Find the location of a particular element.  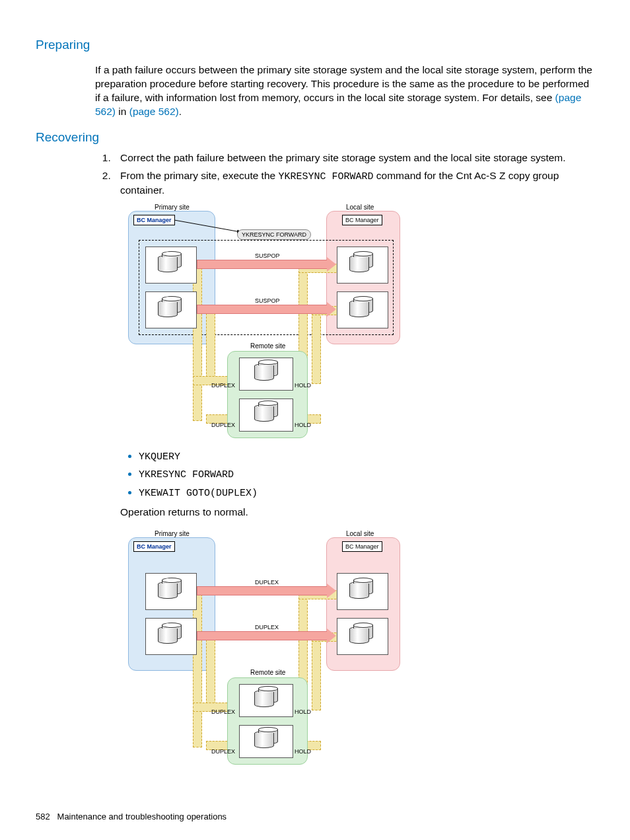

step-2: From the primary site, execute the YKRES… is located at coordinates (354, 184).